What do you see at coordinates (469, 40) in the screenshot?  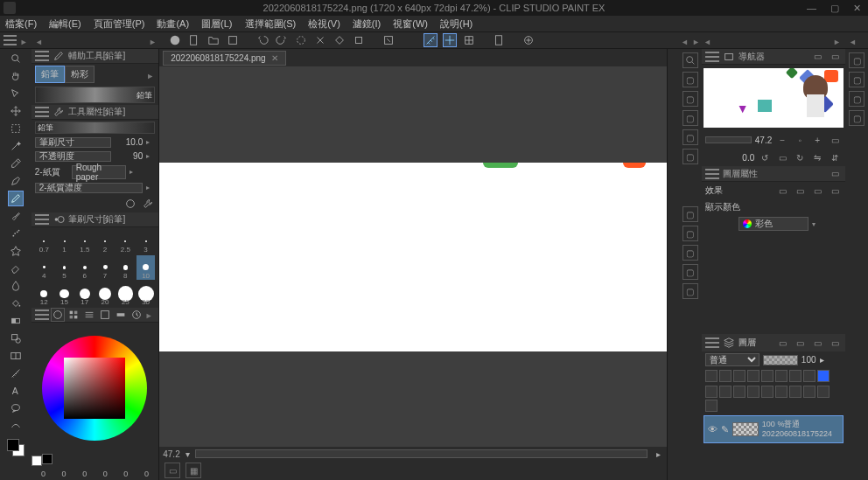 I see `snap-grid-icon` at bounding box center [469, 40].